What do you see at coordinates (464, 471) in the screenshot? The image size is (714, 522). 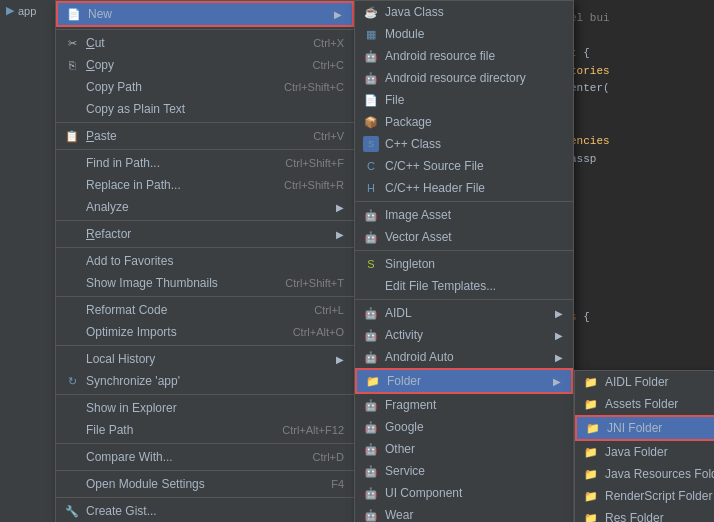 I see `submenu-service: 🤖 Service` at bounding box center [464, 471].